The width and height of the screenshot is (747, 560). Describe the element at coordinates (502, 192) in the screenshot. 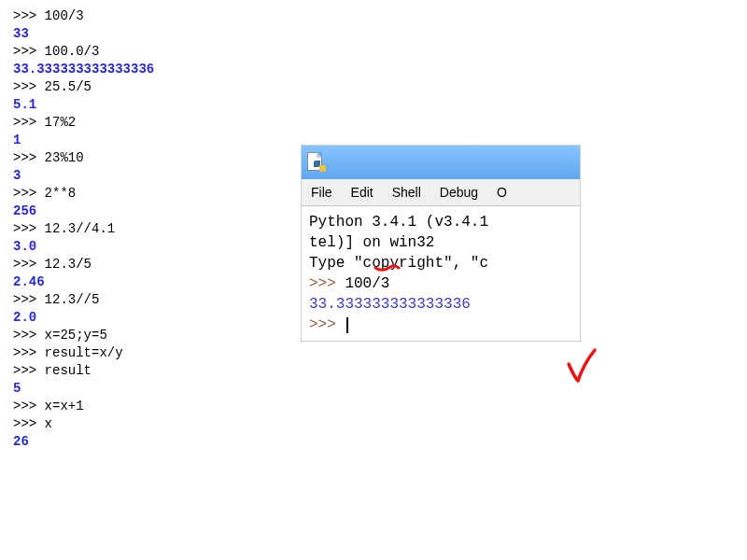

I see `menu-options-cut: O` at that location.